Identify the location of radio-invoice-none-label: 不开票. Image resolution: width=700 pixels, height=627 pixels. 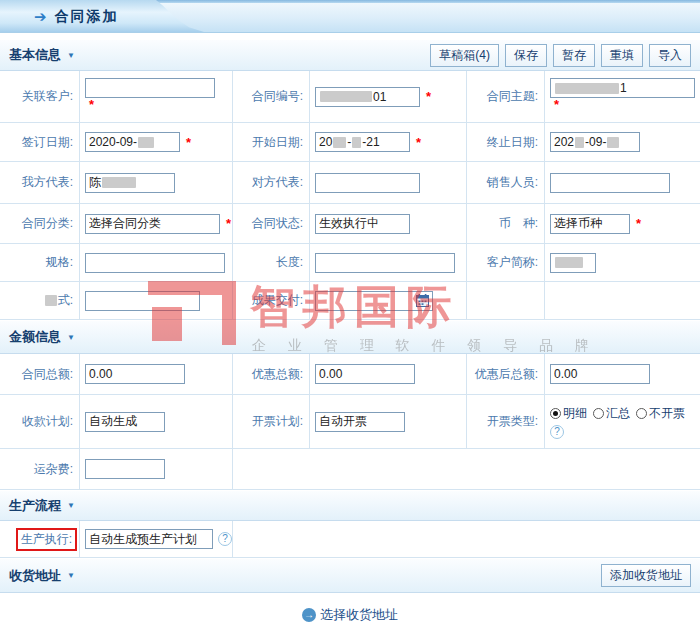
(667, 414).